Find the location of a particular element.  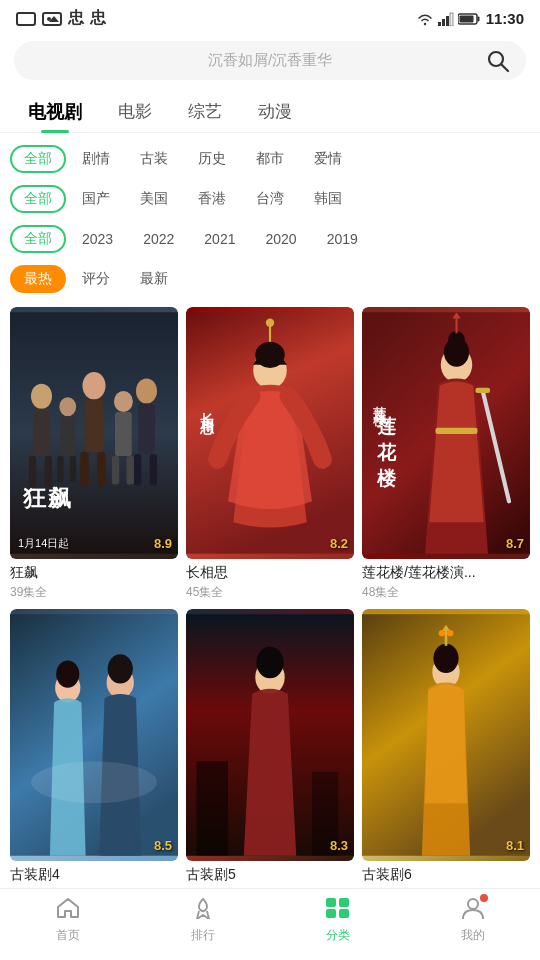

search-icon is located at coordinates (498, 61).